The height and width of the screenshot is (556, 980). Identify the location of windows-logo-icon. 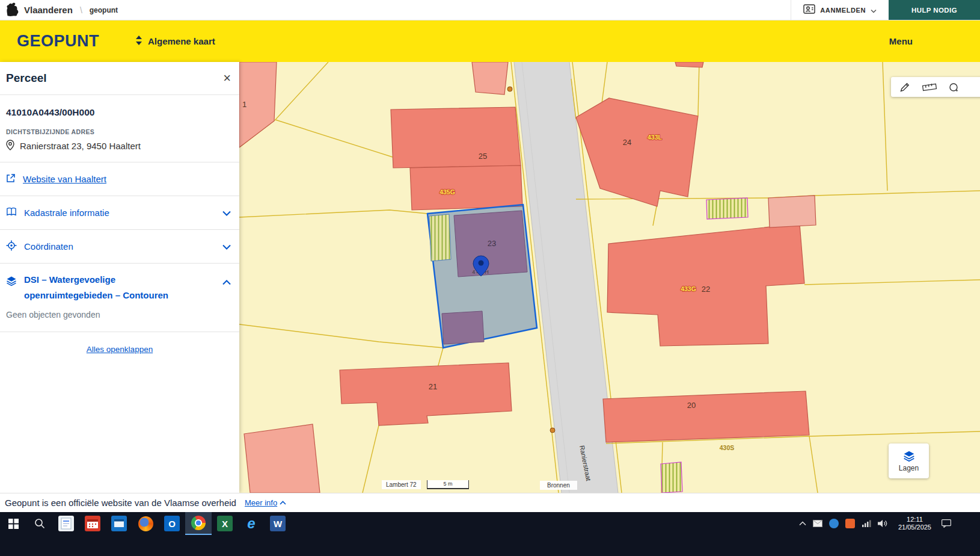
(13, 524).